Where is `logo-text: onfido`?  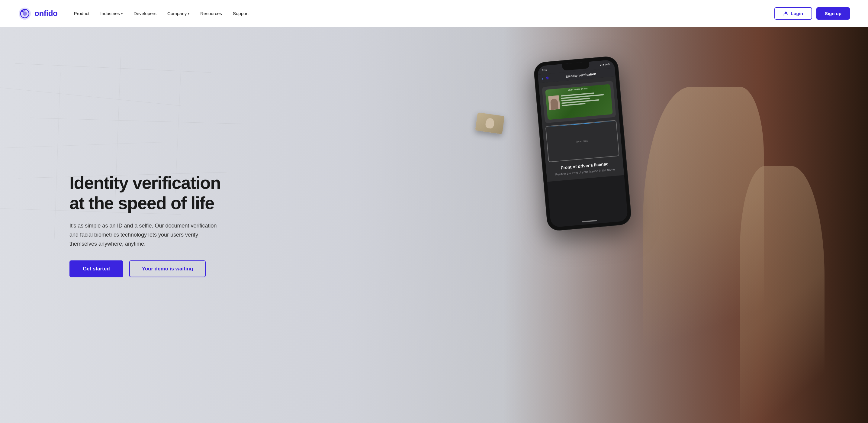
logo-text: onfido is located at coordinates (46, 13).